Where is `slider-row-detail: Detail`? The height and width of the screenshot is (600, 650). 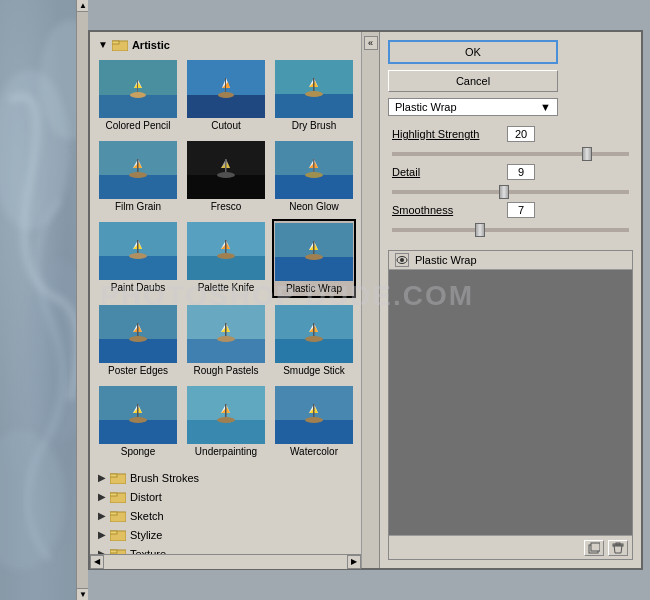 slider-row-detail: Detail is located at coordinates (510, 172).